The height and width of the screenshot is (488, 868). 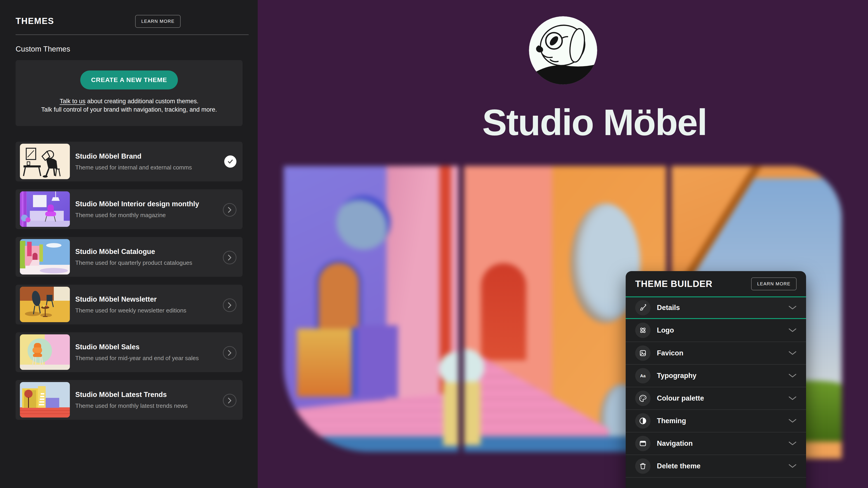 I want to click on theme-card: Studio Möbel CatalogueTheme used for qua…, so click(x=129, y=257).